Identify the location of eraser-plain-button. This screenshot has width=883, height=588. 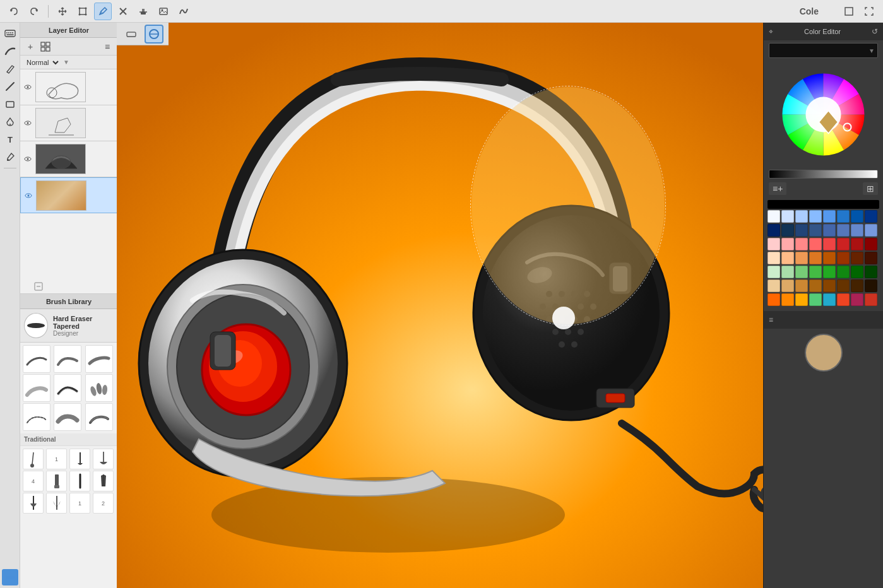
(131, 34).